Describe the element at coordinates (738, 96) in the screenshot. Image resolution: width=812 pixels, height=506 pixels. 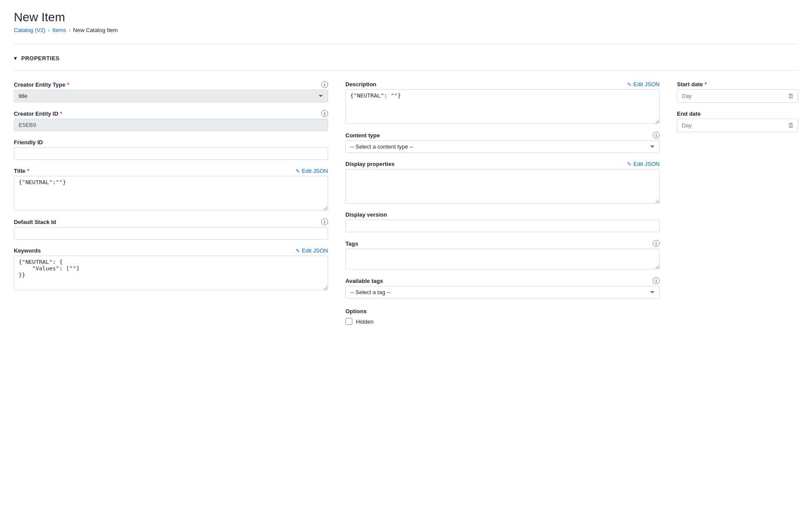
I see `start-date-input-wrap: 🗓` at that location.